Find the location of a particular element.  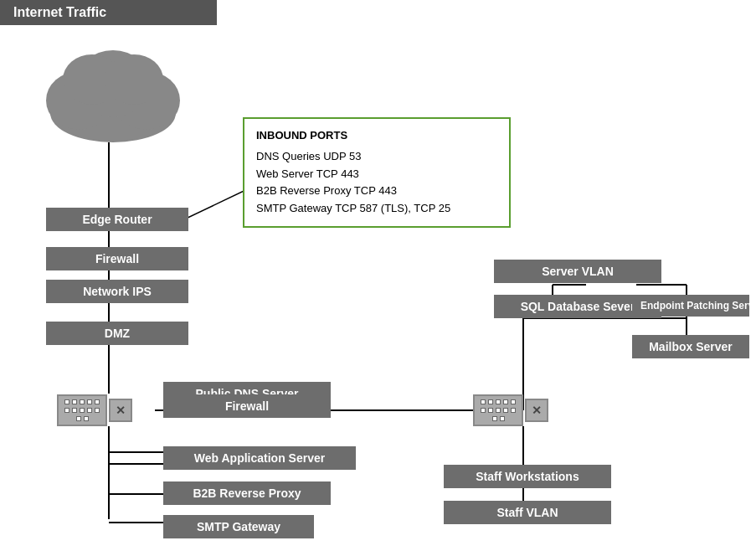

web-app-server-node: Web Application Server is located at coordinates (260, 458).